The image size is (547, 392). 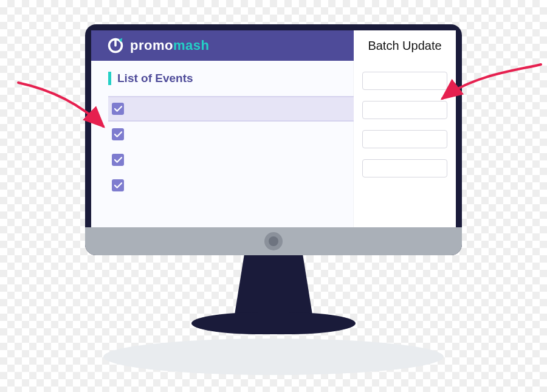 I want to click on annotation-arrow-left, so click(x=61, y=117).